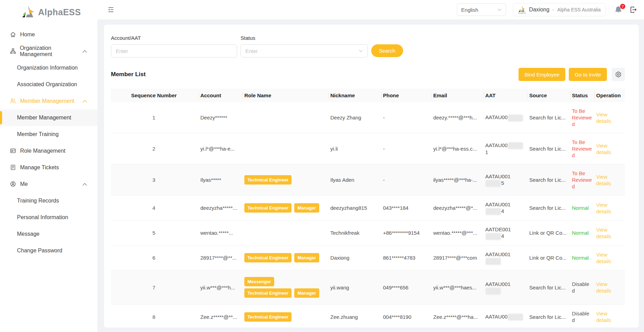 The image size is (644, 332). I want to click on status-field: Status Enter, so click(304, 46).